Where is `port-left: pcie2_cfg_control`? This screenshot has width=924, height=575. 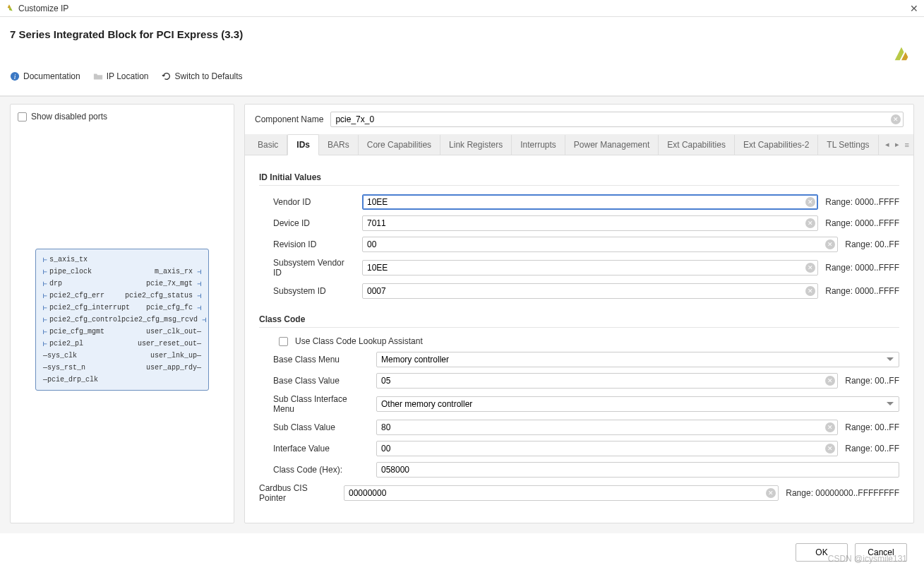
port-left: pcie2_cfg_control is located at coordinates (82, 320).